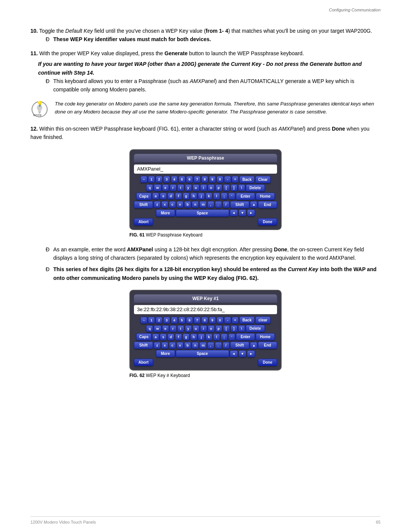 This screenshot has width=411, height=532. I want to click on key-p-61: p, so click(219, 188).